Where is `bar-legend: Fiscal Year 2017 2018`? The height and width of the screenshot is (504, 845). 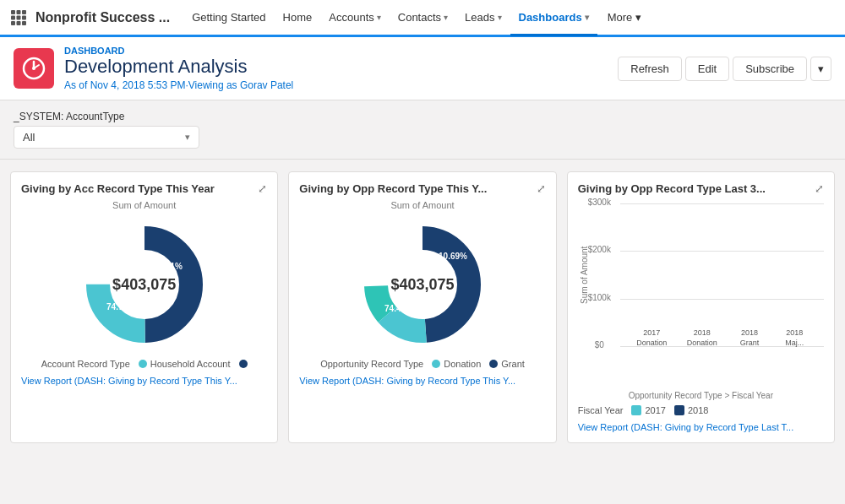 bar-legend: Fiscal Year 2017 2018 is located at coordinates (701, 410).